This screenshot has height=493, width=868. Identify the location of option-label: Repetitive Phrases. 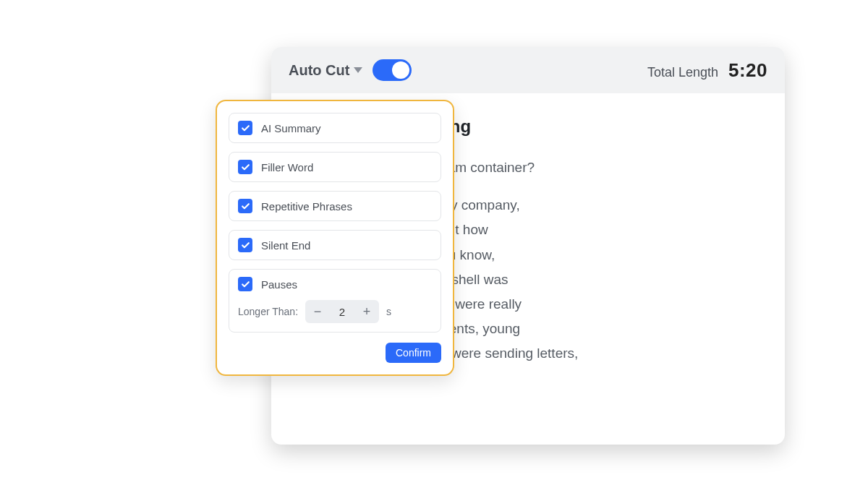
(307, 207).